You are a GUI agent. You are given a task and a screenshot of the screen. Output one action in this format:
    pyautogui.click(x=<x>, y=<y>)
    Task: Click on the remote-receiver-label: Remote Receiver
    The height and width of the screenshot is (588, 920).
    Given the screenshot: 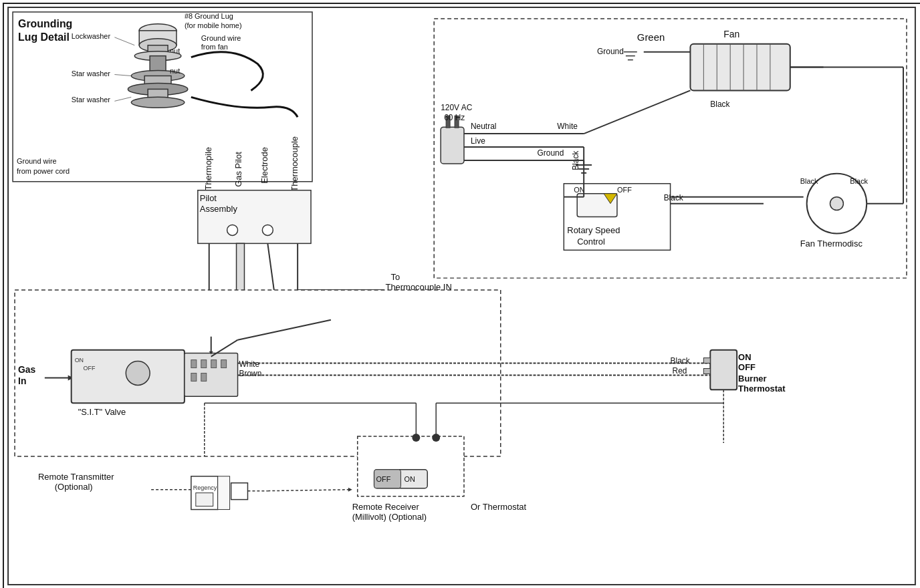 What is the action you would take?
    pyautogui.click(x=386, y=506)
    